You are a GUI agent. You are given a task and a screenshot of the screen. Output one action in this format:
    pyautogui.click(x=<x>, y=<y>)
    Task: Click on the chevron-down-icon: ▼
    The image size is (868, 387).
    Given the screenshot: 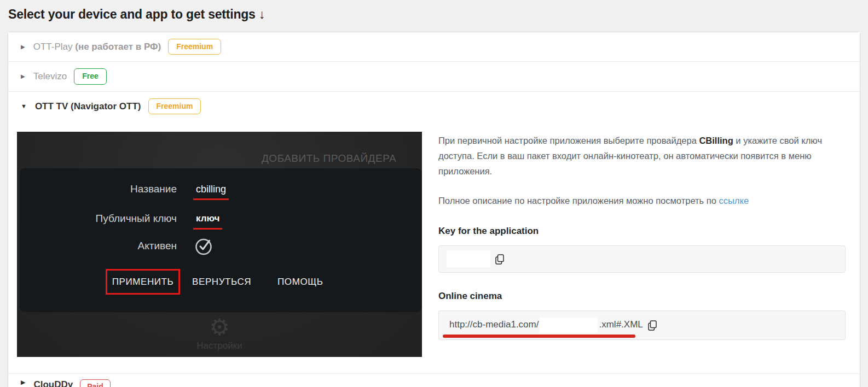 What is the action you would take?
    pyautogui.click(x=24, y=106)
    